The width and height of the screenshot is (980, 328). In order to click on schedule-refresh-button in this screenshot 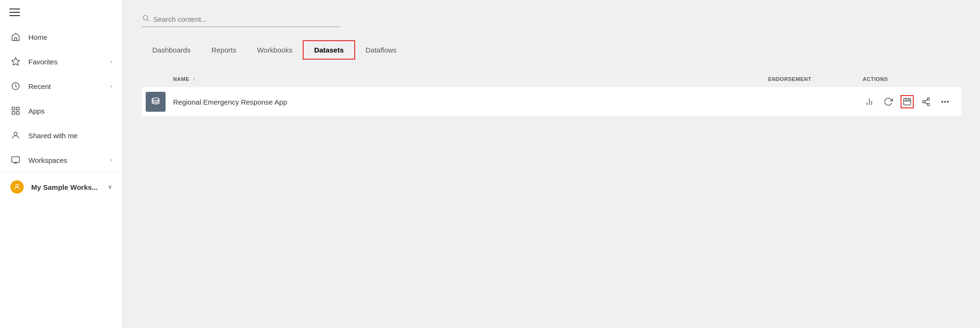, I will do `click(907, 102)`.